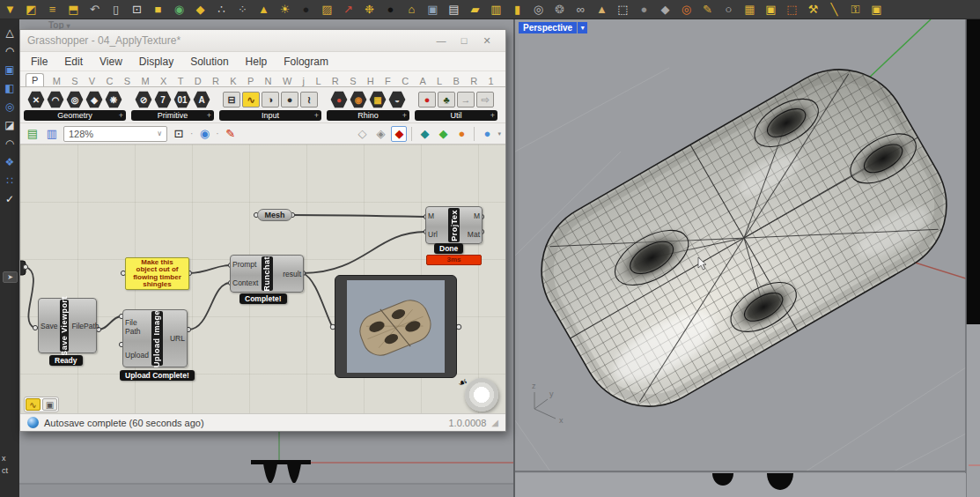 Image resolution: width=980 pixels, height=497 pixels. I want to click on left-toolbar-flyout: ➤, so click(11, 277).